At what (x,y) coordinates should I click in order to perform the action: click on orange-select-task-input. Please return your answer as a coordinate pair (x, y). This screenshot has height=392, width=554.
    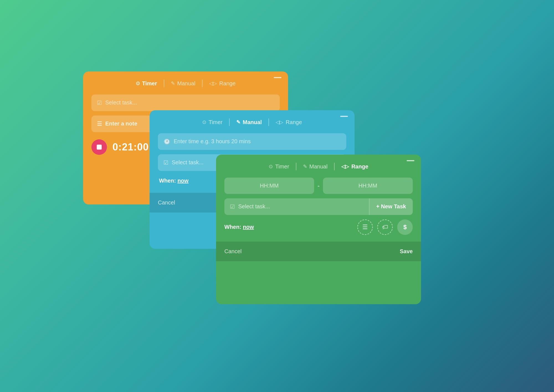
    Looking at the image, I should click on (190, 103).